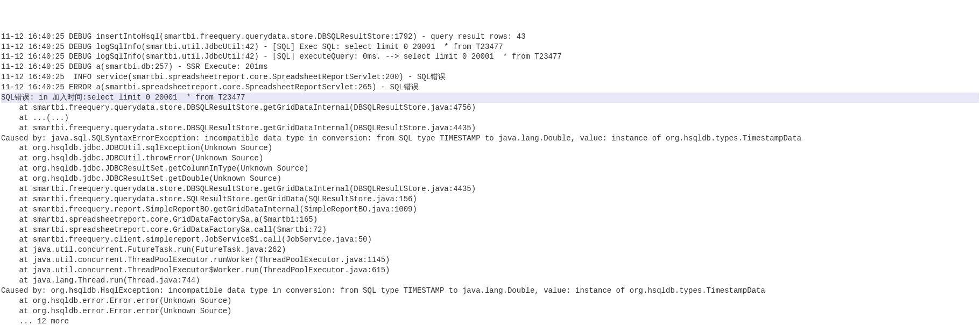  Describe the element at coordinates (490, 139) in the screenshot. I see `log-line: Caused by: java.sql.SQLSyntaxErrorExcept…` at that location.